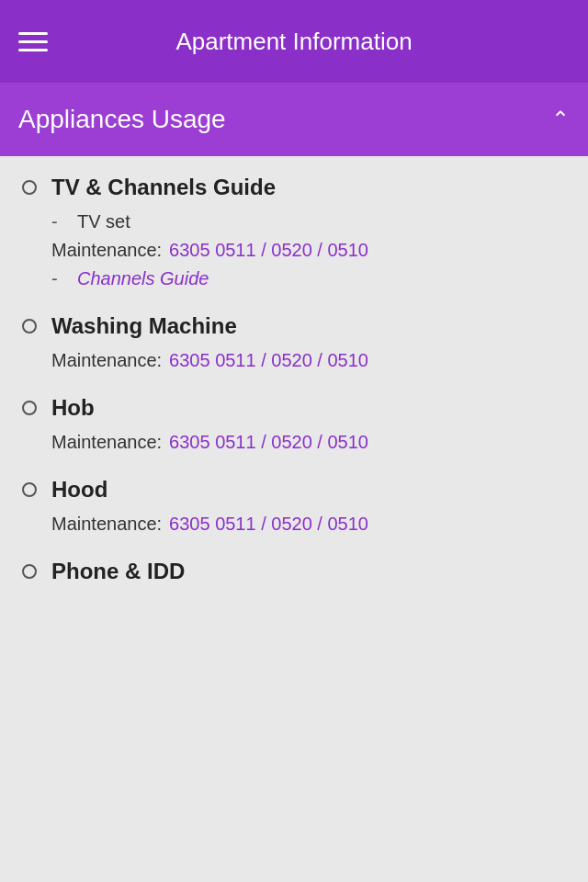  Describe the element at coordinates (107, 360) in the screenshot. I see `washing-maintenance-label: Maintenance:` at that location.